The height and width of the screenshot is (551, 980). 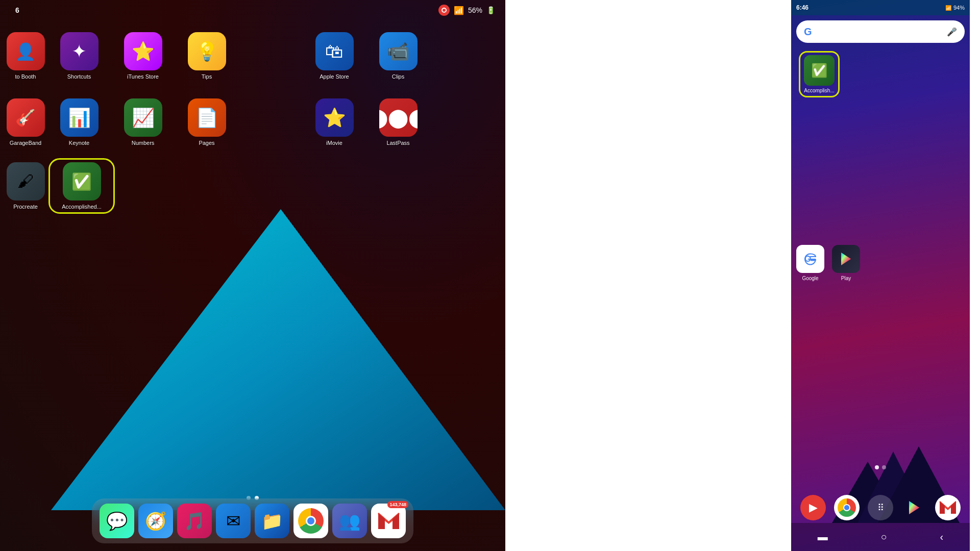 What do you see at coordinates (813, 508) in the screenshot?
I see `android-dock-youtube: ▶` at bounding box center [813, 508].